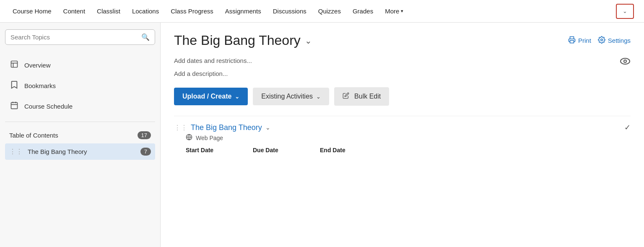 The width and height of the screenshot is (644, 247). Describe the element at coordinates (625, 11) in the screenshot. I see `top-right-dropdown-button: ⌄` at that location.